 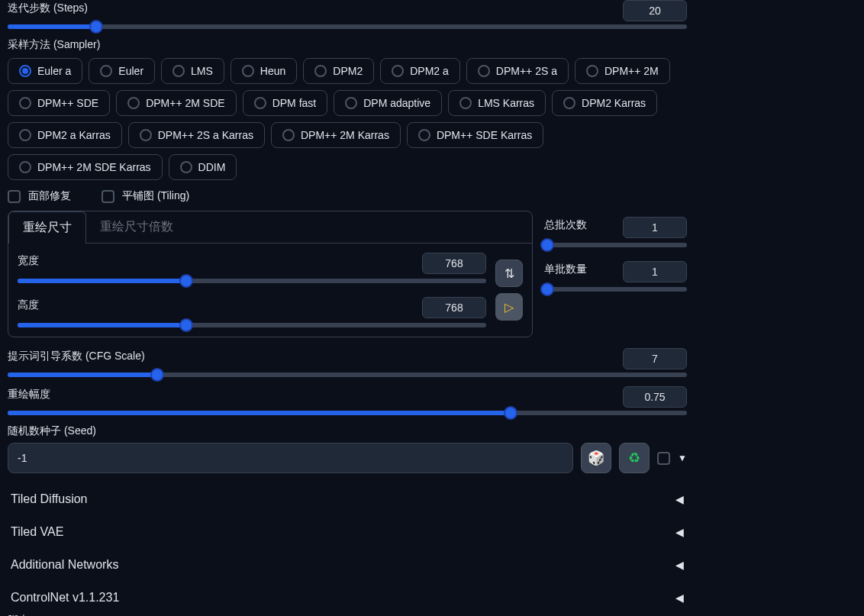 What do you see at coordinates (290, 458) in the screenshot?
I see `seed-input` at bounding box center [290, 458].